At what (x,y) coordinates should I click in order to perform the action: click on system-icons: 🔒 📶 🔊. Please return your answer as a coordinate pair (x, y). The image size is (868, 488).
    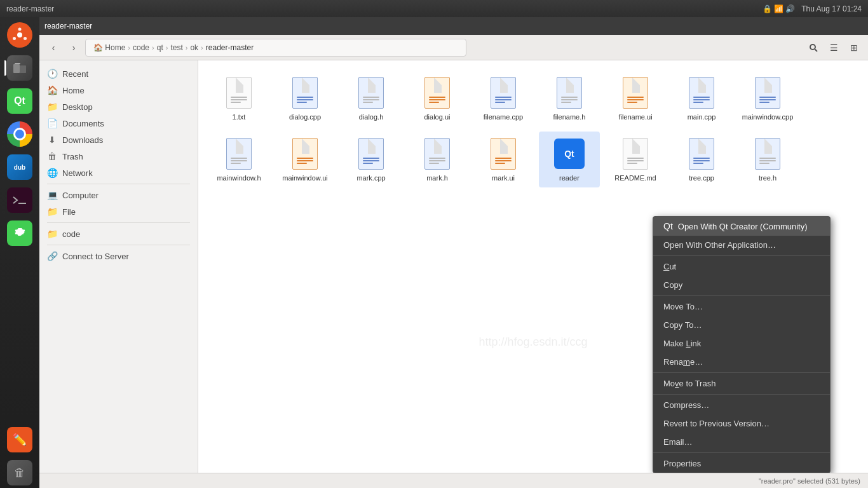
    Looking at the image, I should click on (779, 9).